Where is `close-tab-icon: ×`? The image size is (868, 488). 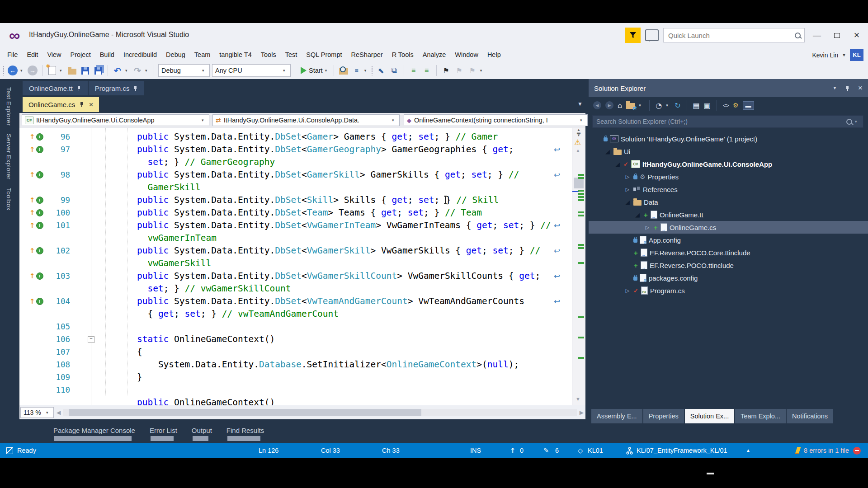 close-tab-icon: × is located at coordinates (91, 105).